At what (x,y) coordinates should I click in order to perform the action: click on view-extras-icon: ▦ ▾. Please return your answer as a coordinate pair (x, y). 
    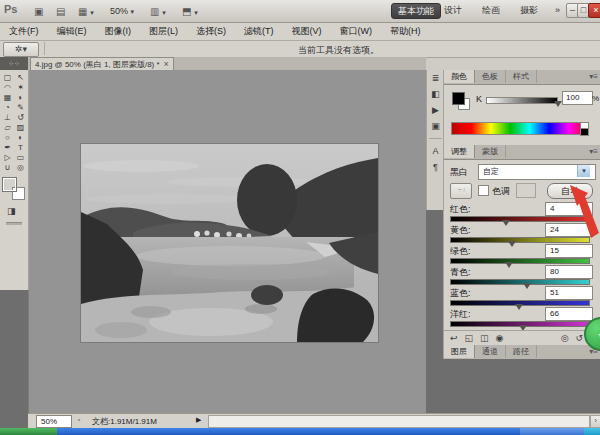
    Looking at the image, I should click on (86, 12).